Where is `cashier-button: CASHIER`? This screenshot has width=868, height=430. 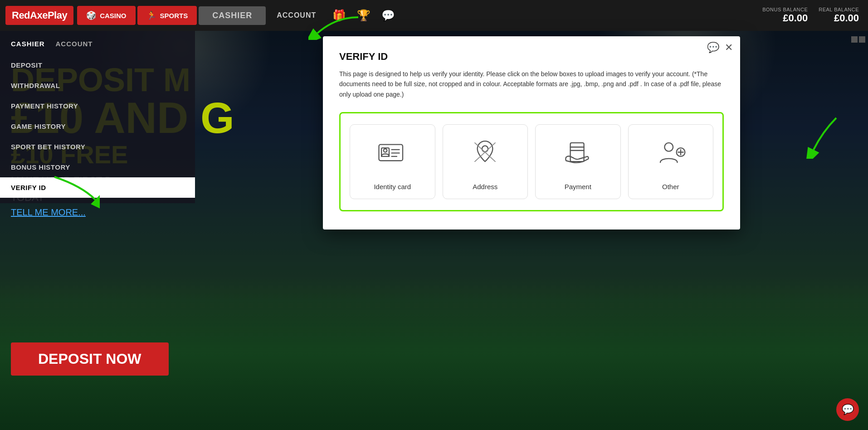
cashier-button: CASHIER is located at coordinates (232, 15).